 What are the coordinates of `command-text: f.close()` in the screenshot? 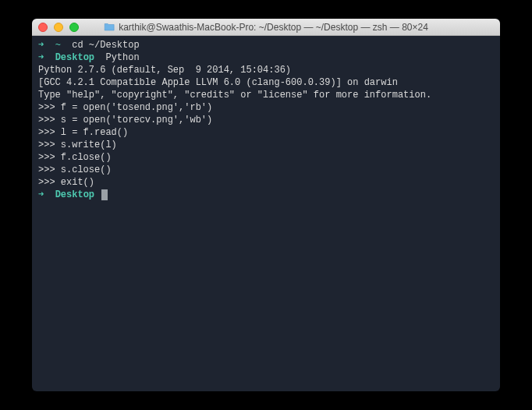 It's located at (86, 157).